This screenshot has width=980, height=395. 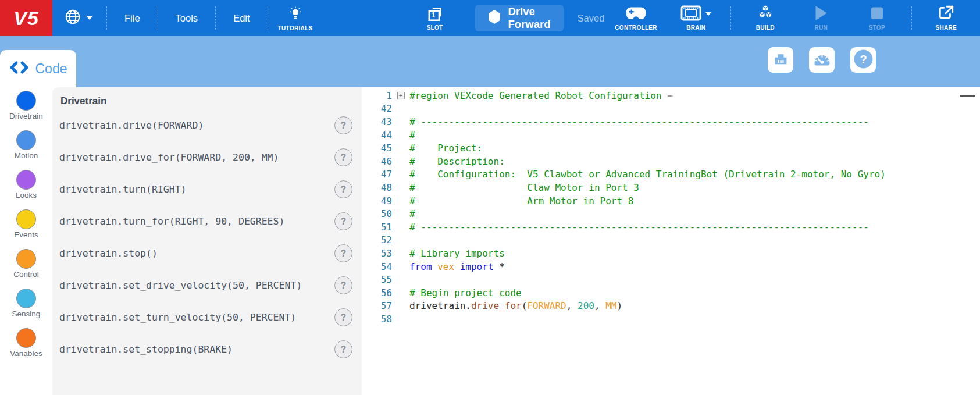 I want to click on menu-tools: Tools, so click(x=187, y=19).